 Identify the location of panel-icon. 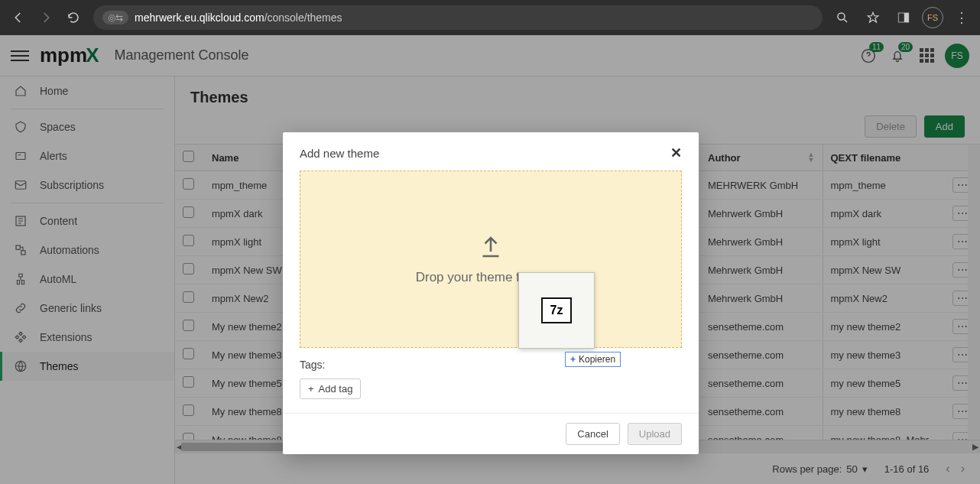
(904, 18).